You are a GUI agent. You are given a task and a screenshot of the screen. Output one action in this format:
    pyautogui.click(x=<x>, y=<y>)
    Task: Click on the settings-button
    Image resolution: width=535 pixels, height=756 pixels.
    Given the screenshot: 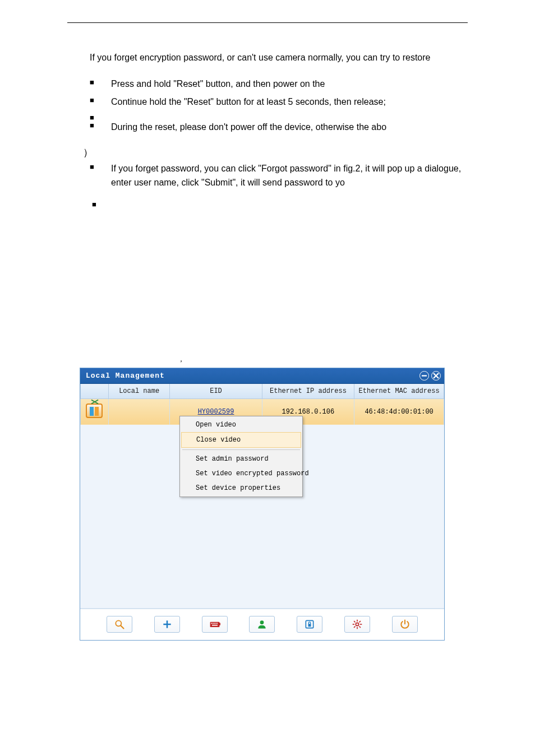 What is the action you would take?
    pyautogui.click(x=357, y=624)
    